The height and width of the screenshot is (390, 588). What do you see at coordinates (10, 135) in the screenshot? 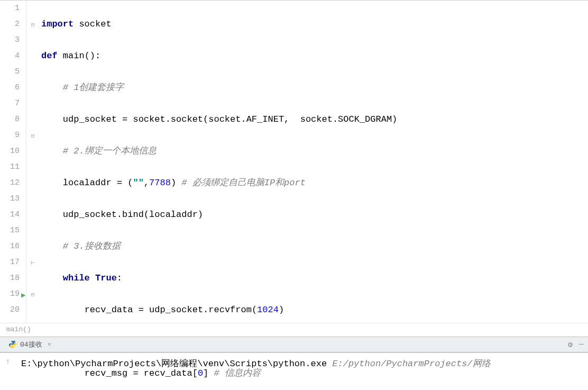
I see `line-number: 9` at bounding box center [10, 135].